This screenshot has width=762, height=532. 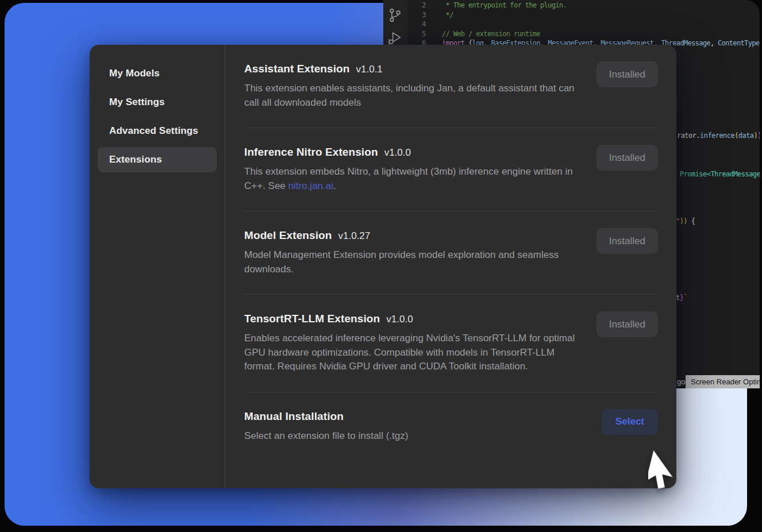 I want to click on code-fragment: rator.inference(data));, so click(x=718, y=136).